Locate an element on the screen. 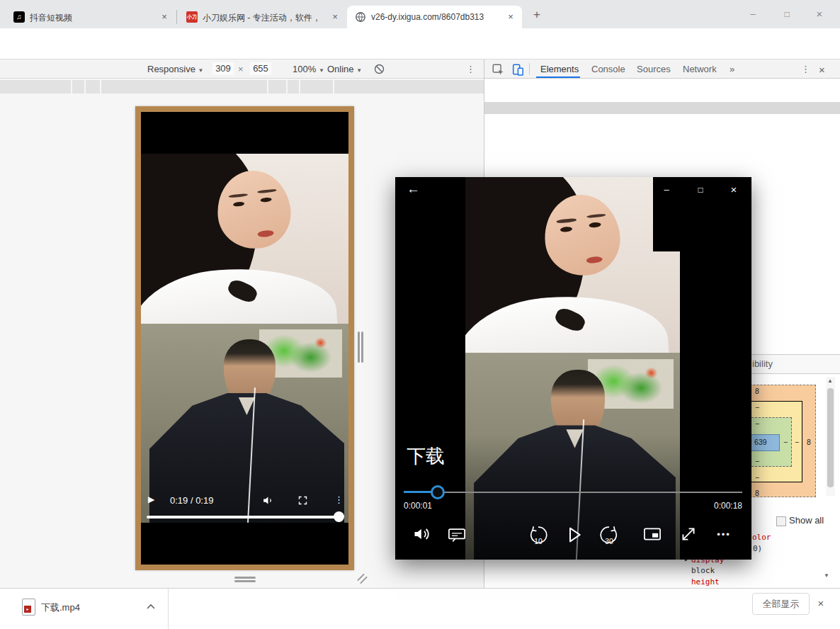 Image resolution: width=840 pixels, height=629 pixels. tab-console: Console is located at coordinates (608, 69).